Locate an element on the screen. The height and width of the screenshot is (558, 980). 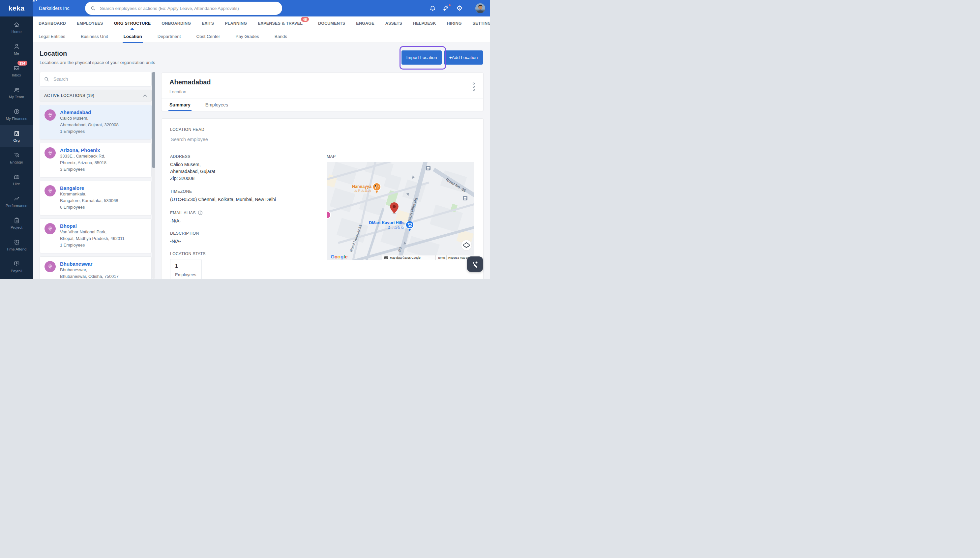
notifications-button is located at coordinates (433, 8).